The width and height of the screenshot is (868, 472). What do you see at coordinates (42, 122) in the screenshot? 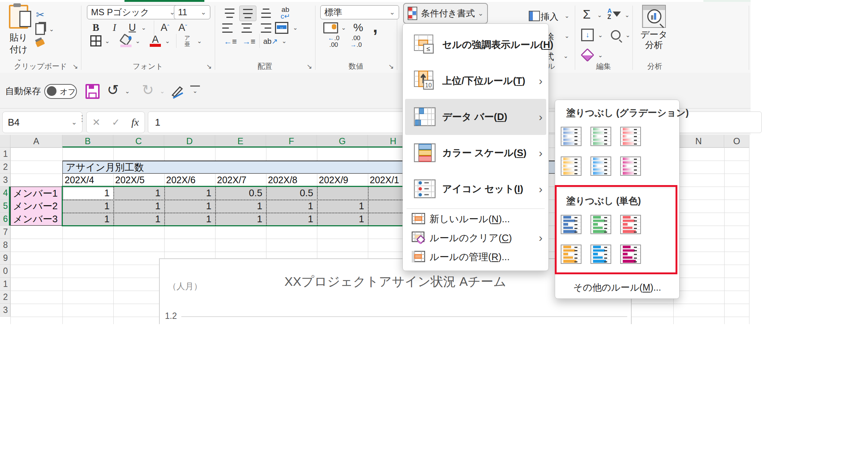
I see `name-box: B4 ⌄` at bounding box center [42, 122].